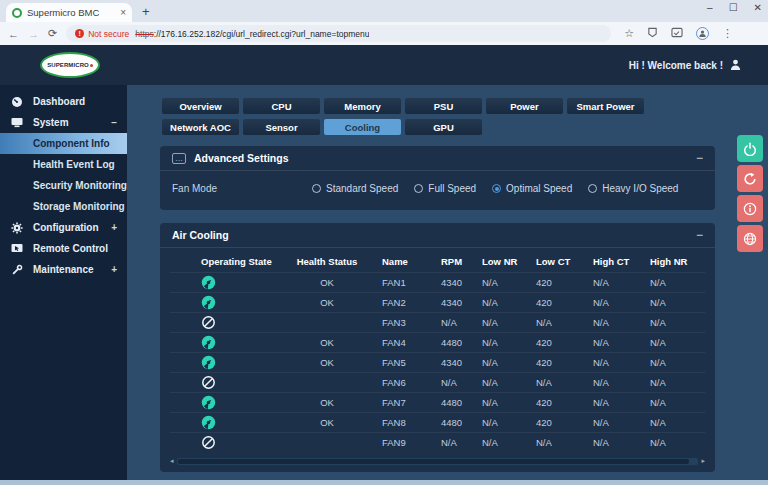  Describe the element at coordinates (242, 188) in the screenshot. I see `fan-mode-label: Fan Mode` at that location.